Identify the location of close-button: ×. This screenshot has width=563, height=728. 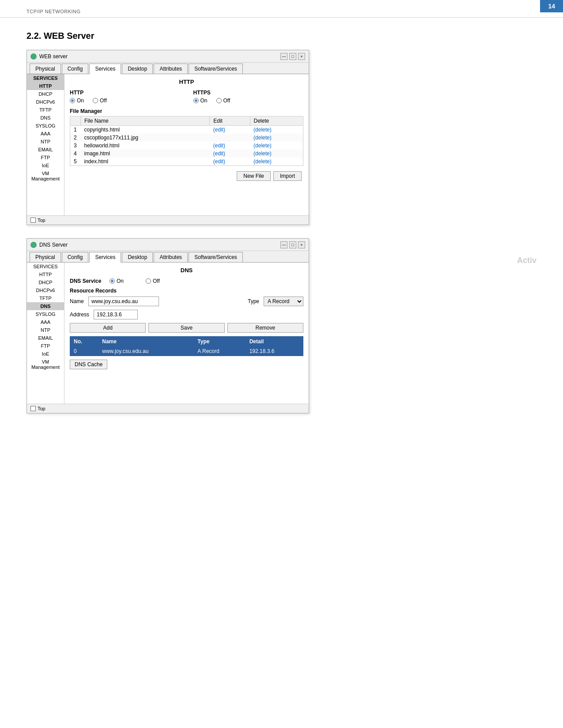
(302, 56).